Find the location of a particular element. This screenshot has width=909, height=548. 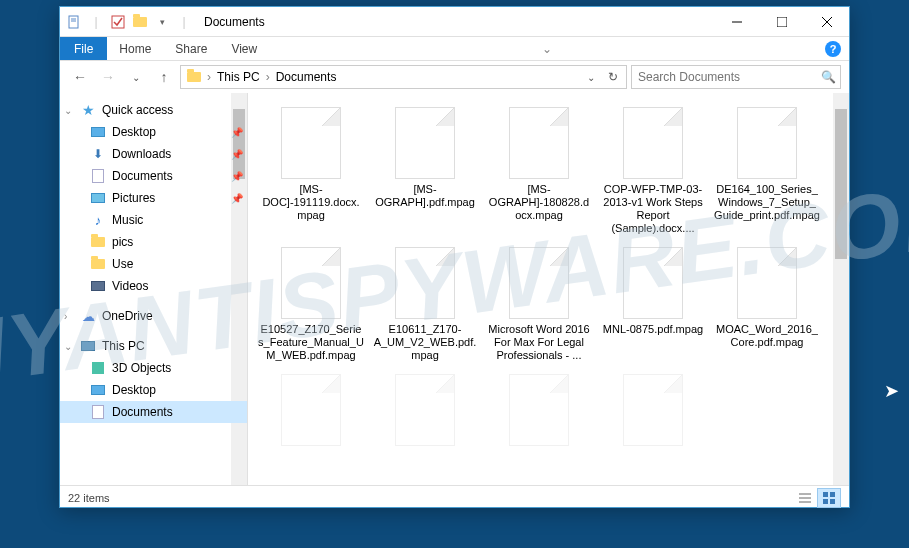

recent-dropdown-icon: ⌄ is located at coordinates (136, 77).